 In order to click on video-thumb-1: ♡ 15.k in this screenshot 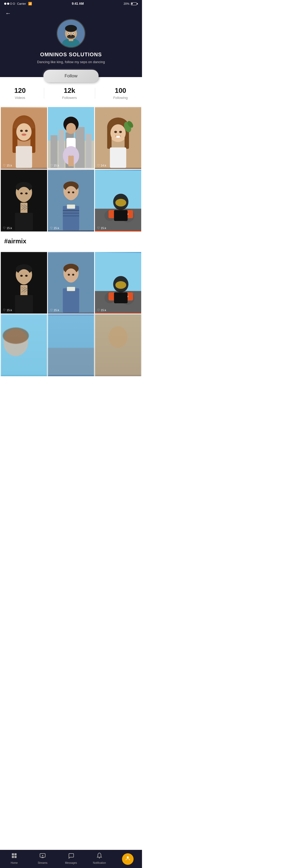, I will do `click(24, 138)`.